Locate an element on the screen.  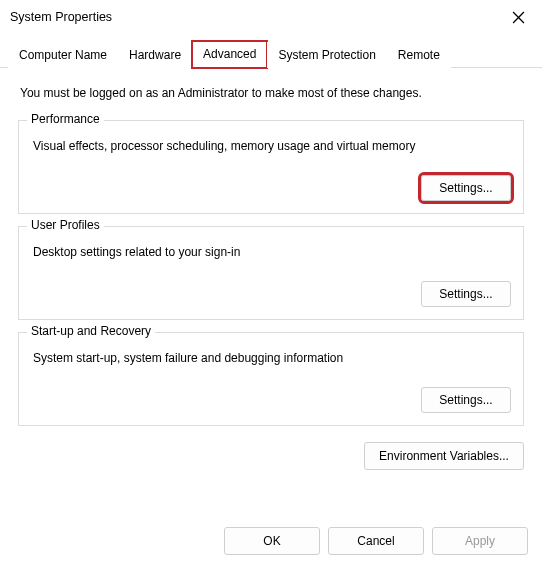
environment-variables-button: Environment Variables... is located at coordinates (444, 456).